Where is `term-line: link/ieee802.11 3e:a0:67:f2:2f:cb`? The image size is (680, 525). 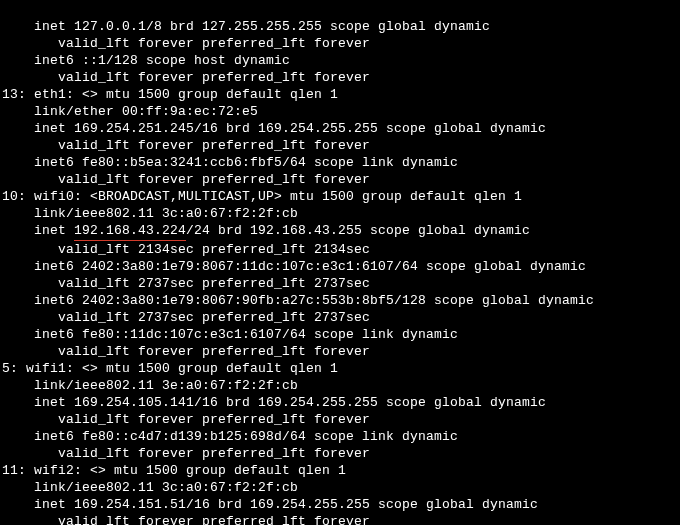 term-line: link/ieee802.11 3e:a0:67:f2:2f:cb is located at coordinates (150, 386).